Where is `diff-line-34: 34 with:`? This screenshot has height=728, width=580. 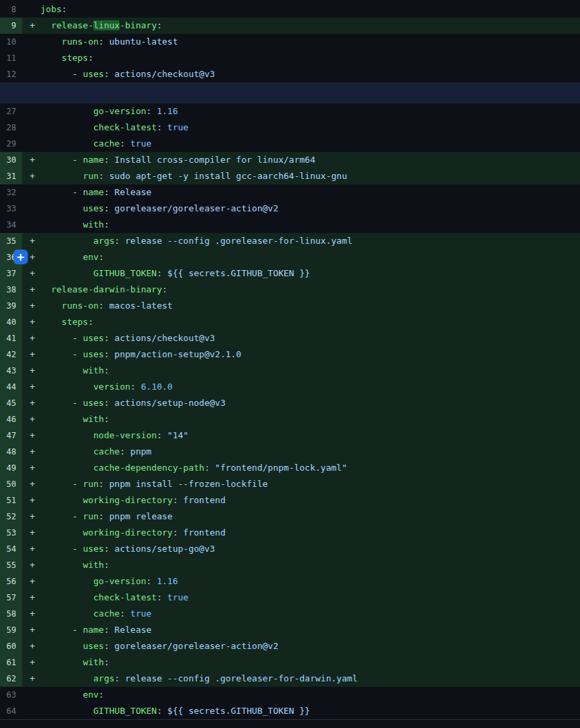
diff-line-34: 34 with: is located at coordinates (290, 225).